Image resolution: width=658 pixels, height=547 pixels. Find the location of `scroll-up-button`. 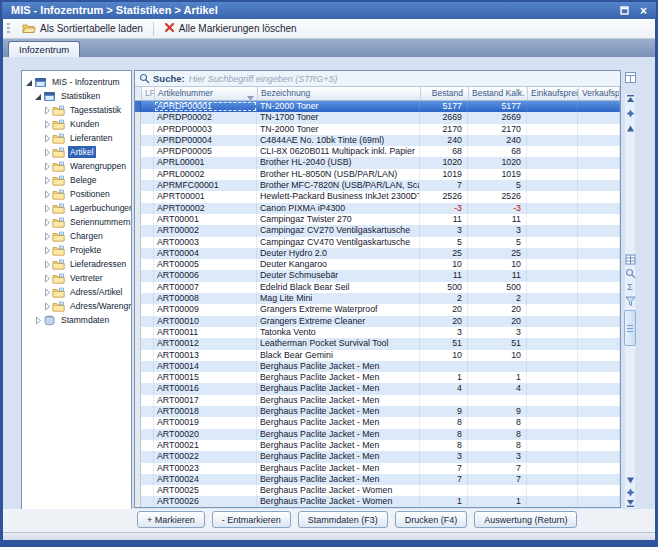

scroll-up-button is located at coordinates (630, 128).